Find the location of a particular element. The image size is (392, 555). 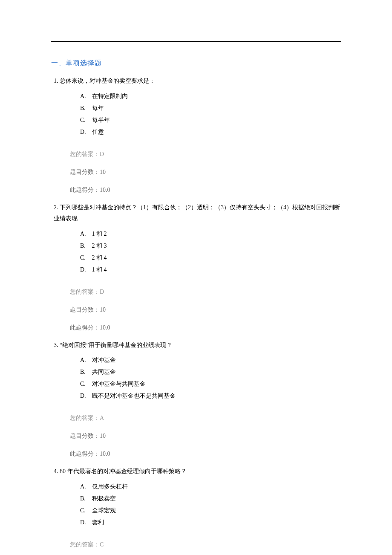

option-text: 每年 is located at coordinates (98, 108).